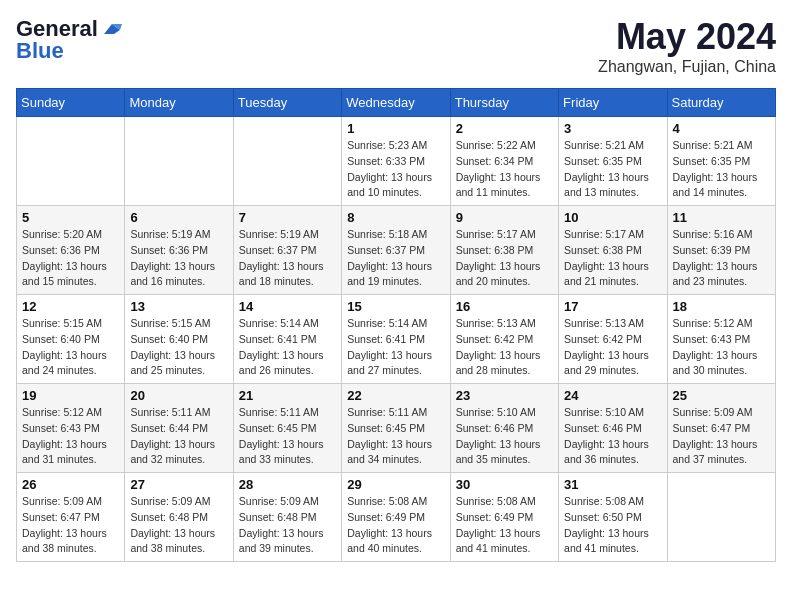 This screenshot has width=792, height=612. Describe the element at coordinates (111, 29) in the screenshot. I see `logo-bird-icon` at that location.